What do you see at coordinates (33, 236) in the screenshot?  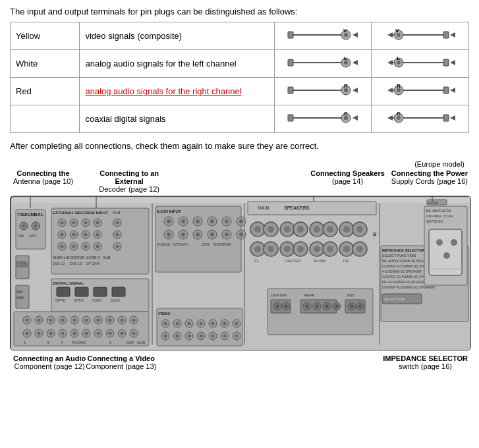 I see `svg-text: ANT` at bounding box center [33, 236].